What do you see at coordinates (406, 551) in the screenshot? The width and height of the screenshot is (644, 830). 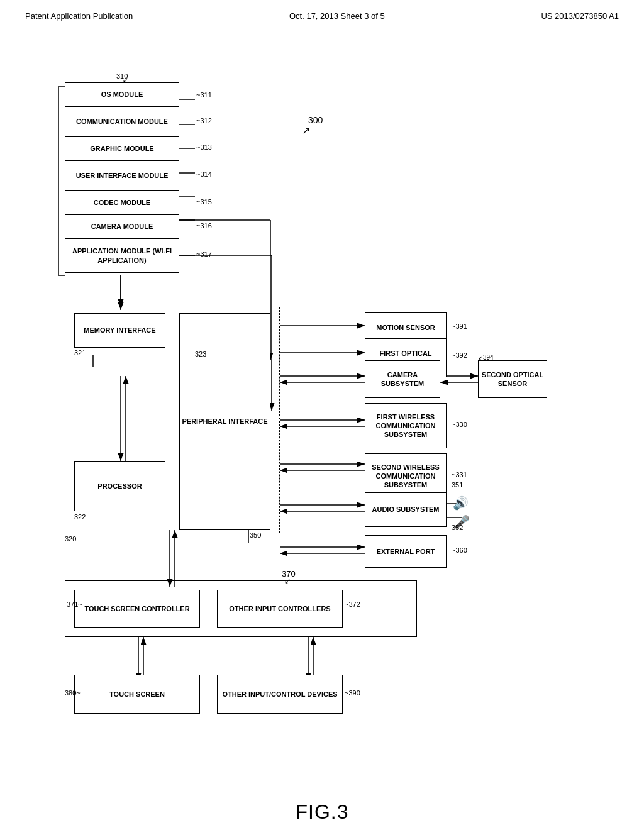 I see `box-external-port: EXTERNAL PORT` at bounding box center [406, 551].